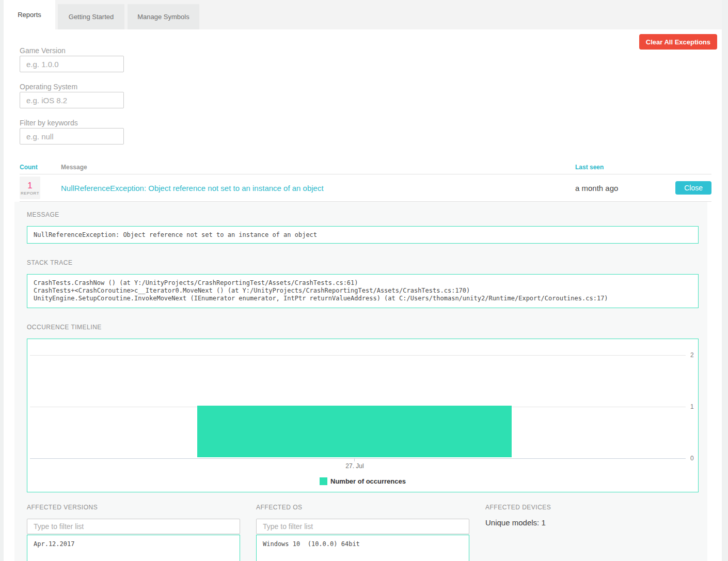 The image size is (728, 561). What do you see at coordinates (358, 355) in the screenshot?
I see `gridline-2: 2` at bounding box center [358, 355].